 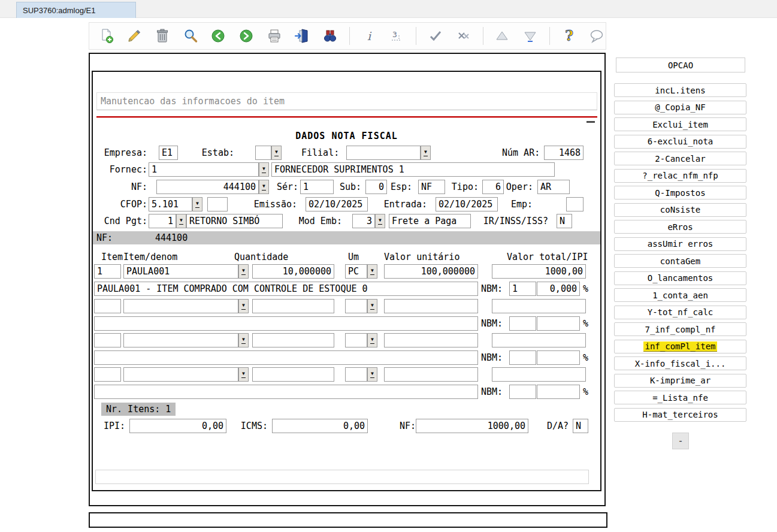 What do you see at coordinates (264, 153) in the screenshot?
I see `estab-field` at bounding box center [264, 153].